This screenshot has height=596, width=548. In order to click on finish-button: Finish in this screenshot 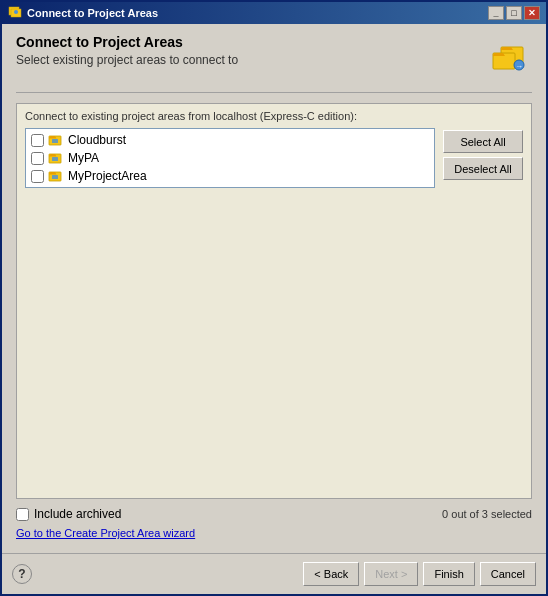, I will do `click(448, 574)`.